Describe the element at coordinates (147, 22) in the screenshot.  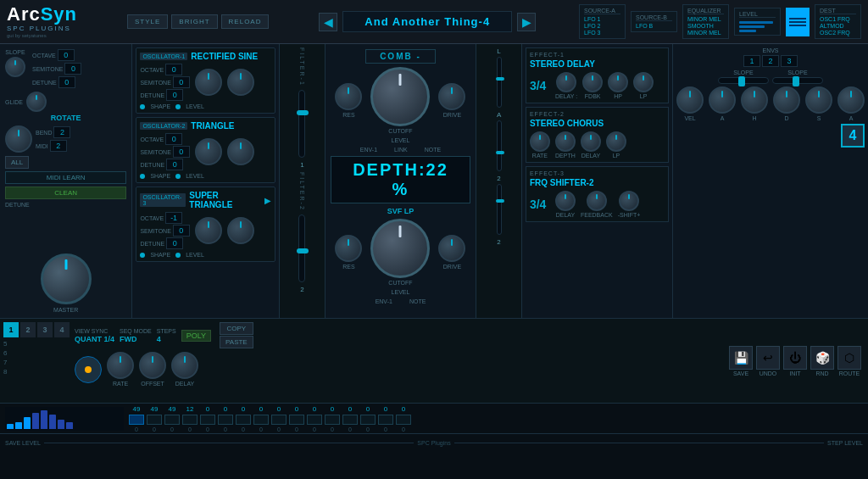
I see `style-button: STYLE` at that location.